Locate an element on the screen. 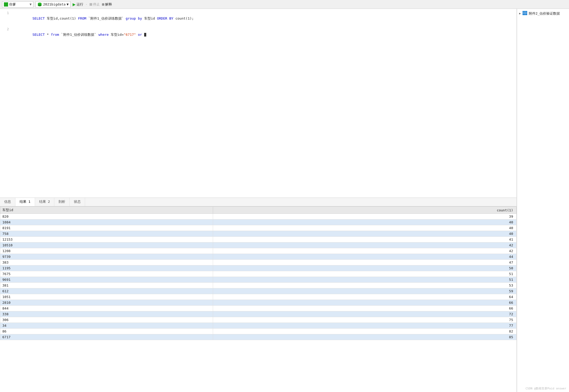 The width and height of the screenshot is (569, 392). table-cell-0-1: 39 is located at coordinates (365, 217).